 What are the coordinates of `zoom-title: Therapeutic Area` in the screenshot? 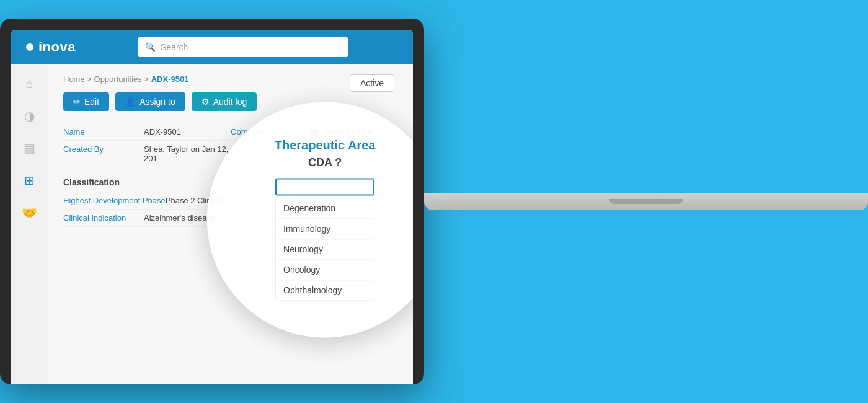 It's located at (325, 145).